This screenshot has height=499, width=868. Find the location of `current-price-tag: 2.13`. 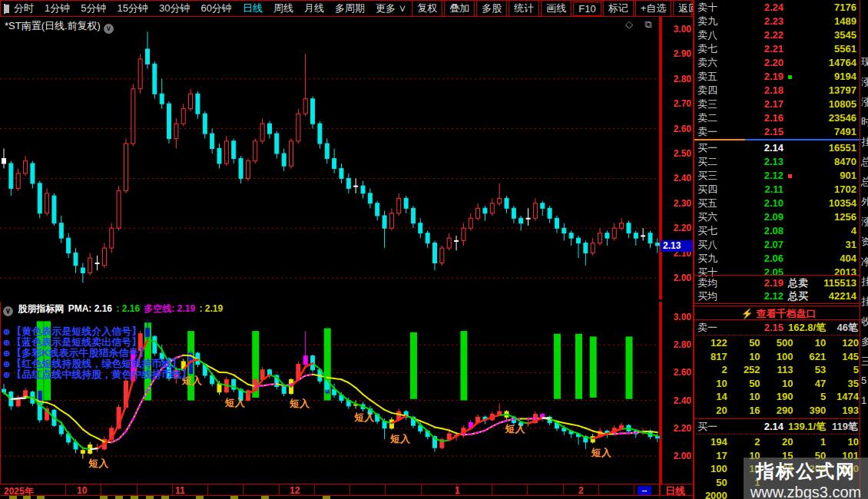

current-price-tag: 2.13 is located at coordinates (677, 246).